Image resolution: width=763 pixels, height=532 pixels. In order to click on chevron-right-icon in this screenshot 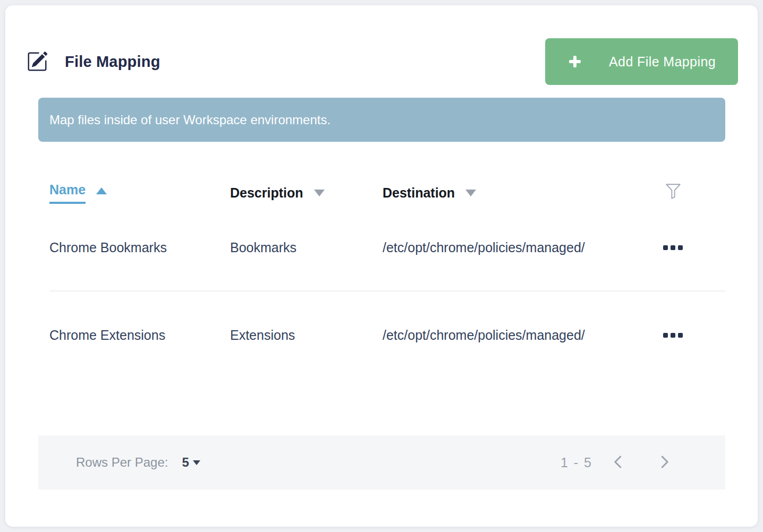, I will do `click(664, 463)`.